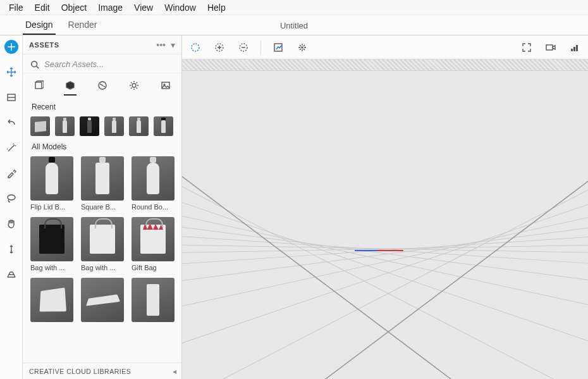  Describe the element at coordinates (385, 65) in the screenshot. I see `viewport-grip` at that location.